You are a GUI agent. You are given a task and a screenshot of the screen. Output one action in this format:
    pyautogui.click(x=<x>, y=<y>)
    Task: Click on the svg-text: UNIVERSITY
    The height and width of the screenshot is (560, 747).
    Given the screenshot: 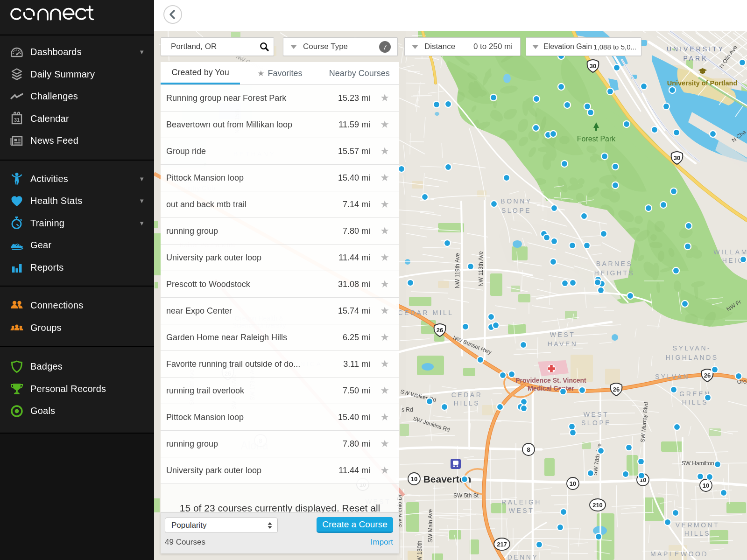 What is the action you would take?
    pyautogui.click(x=696, y=49)
    